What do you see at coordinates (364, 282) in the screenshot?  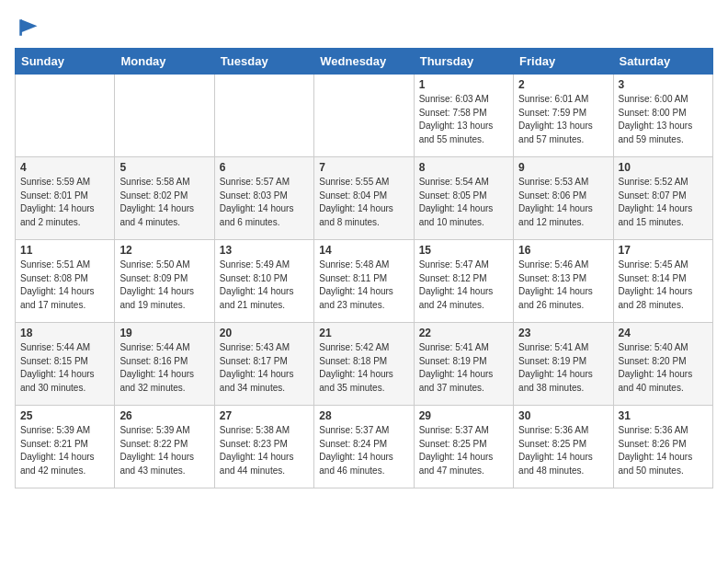 I see `day-cell: 14Sunrise: 5:48 AM Sunset: 8:11 PM Dayli…` at bounding box center [364, 282].